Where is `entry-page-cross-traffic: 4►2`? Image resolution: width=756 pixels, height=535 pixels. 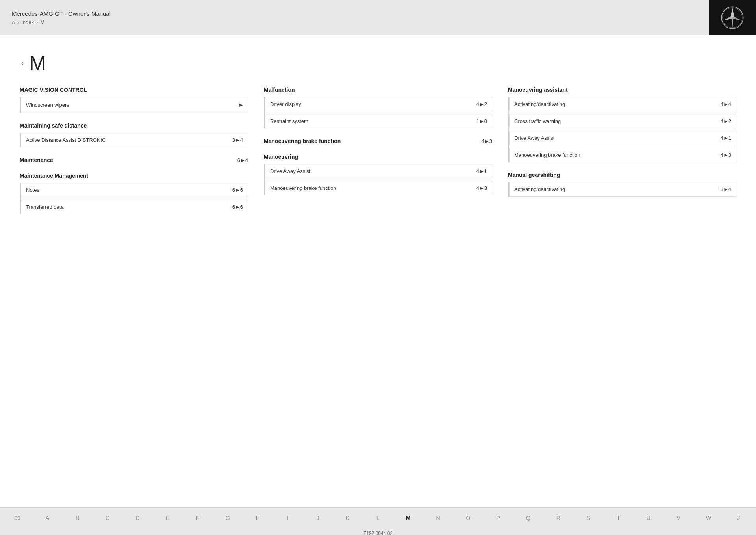 entry-page-cross-traffic: 4►2 is located at coordinates (726, 121).